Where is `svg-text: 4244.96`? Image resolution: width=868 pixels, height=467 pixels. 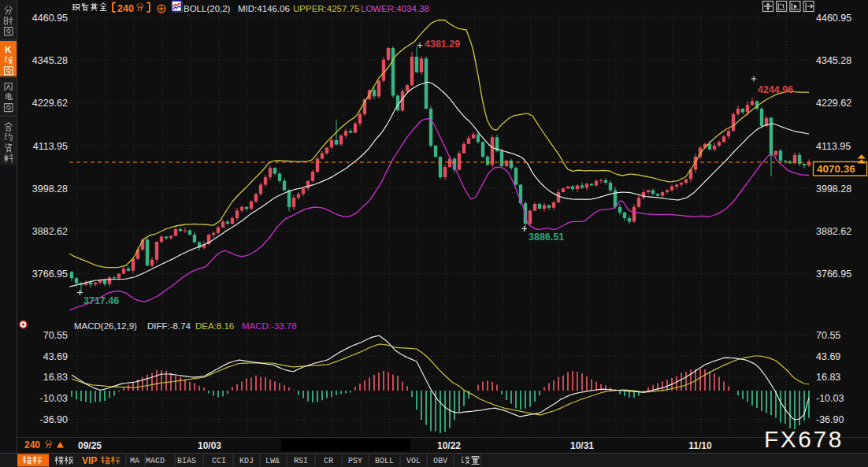
svg-text: 4244.96 is located at coordinates (775, 90).